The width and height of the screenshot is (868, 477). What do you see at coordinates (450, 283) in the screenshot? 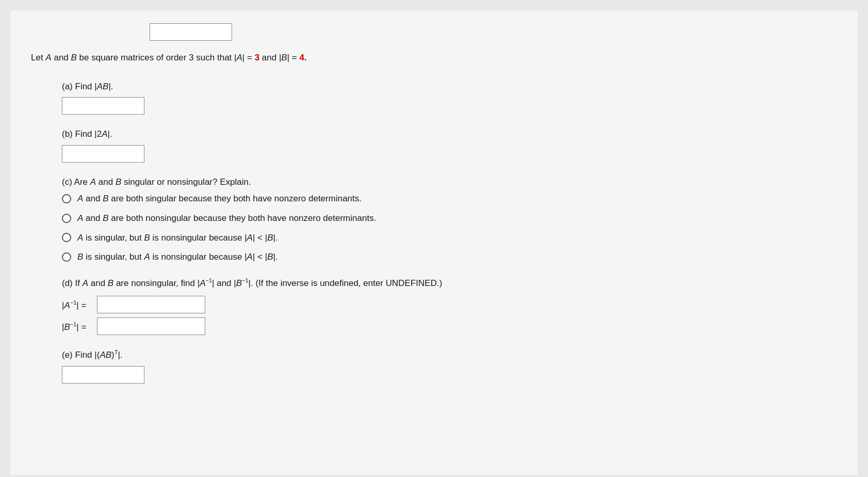
I see `part-d-label: (d) If A and B are nonsingular, find |A−…` at bounding box center [450, 283].